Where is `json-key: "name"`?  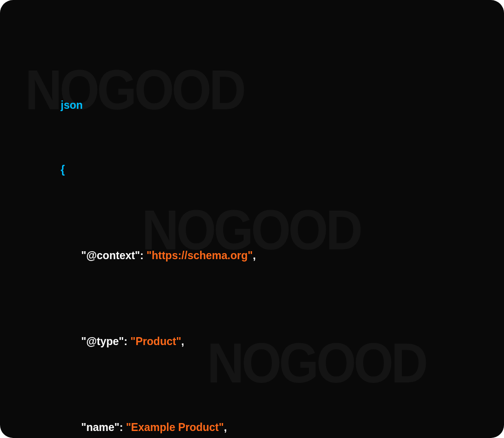 json-key: "name" is located at coordinates (100, 427).